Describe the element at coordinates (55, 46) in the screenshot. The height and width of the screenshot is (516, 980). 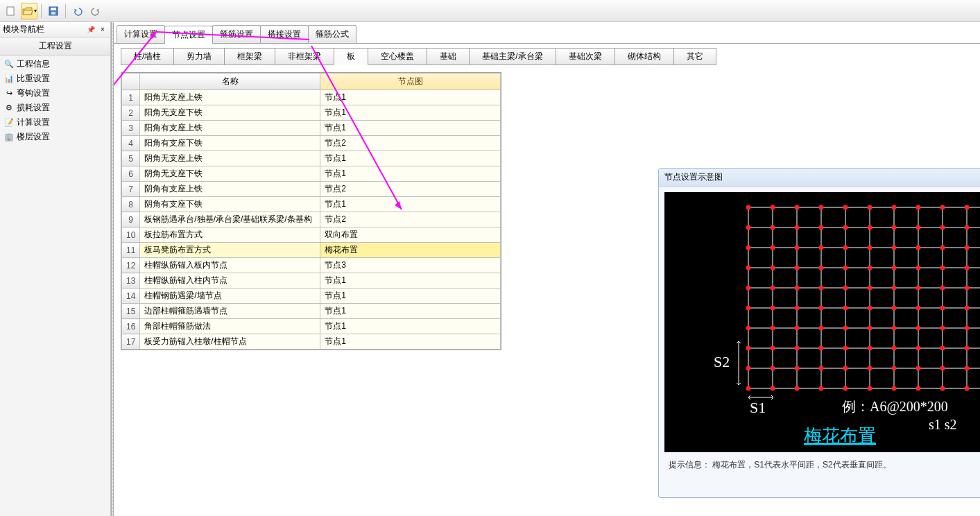
I see `sidebar-header: 工程设置` at that location.